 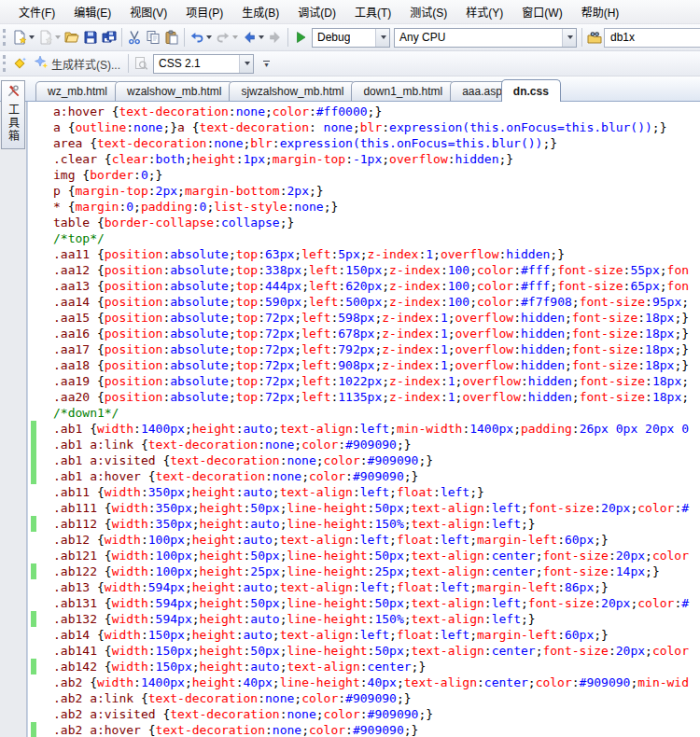 What do you see at coordinates (364, 271) in the screenshot?
I see `code-line: .aa12 {position:absolute;top:338px;left:…` at bounding box center [364, 271].